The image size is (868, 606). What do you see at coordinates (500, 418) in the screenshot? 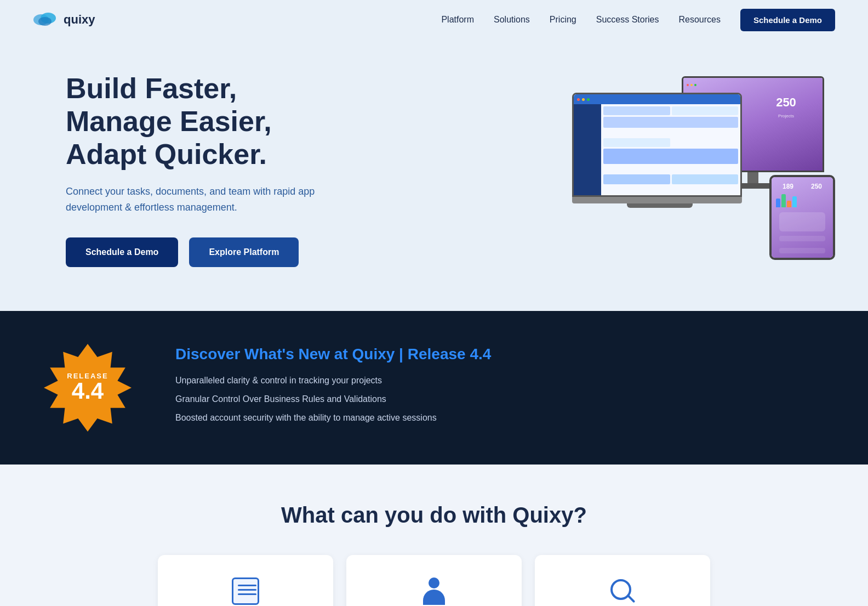
I see `release-item-3: Boosted account security with the abilit…` at bounding box center [500, 418].